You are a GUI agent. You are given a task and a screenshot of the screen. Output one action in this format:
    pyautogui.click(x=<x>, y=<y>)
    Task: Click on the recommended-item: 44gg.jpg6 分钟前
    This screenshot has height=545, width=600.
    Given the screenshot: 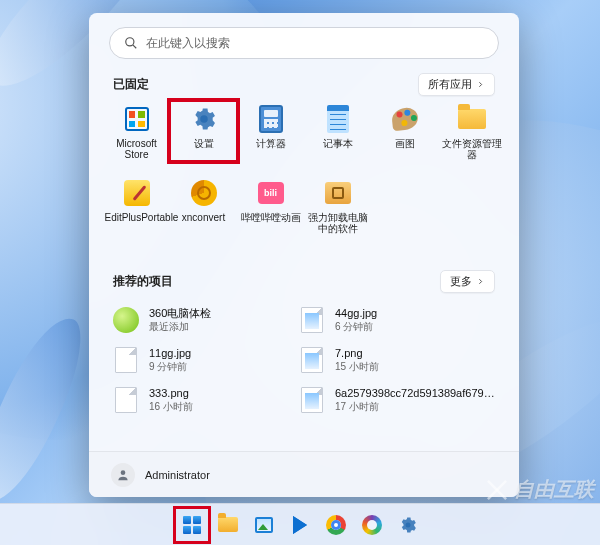 What is the action you would take?
    pyautogui.click(x=397, y=320)
    